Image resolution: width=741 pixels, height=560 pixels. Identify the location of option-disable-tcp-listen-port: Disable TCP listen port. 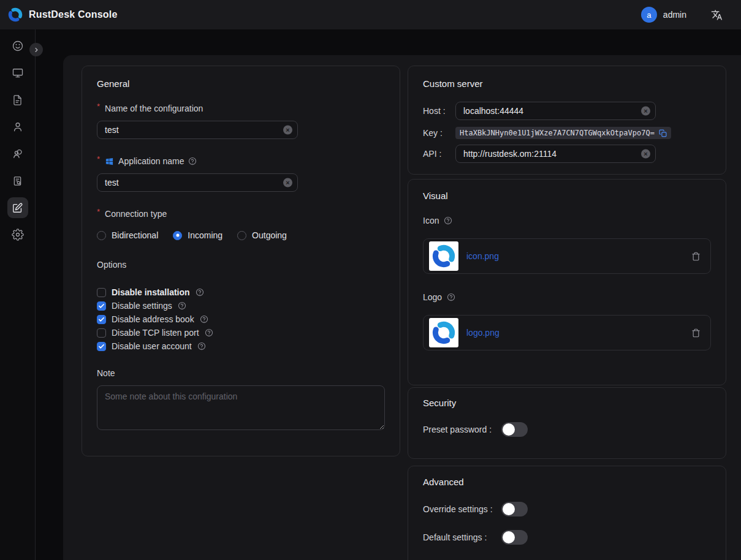
(241, 333).